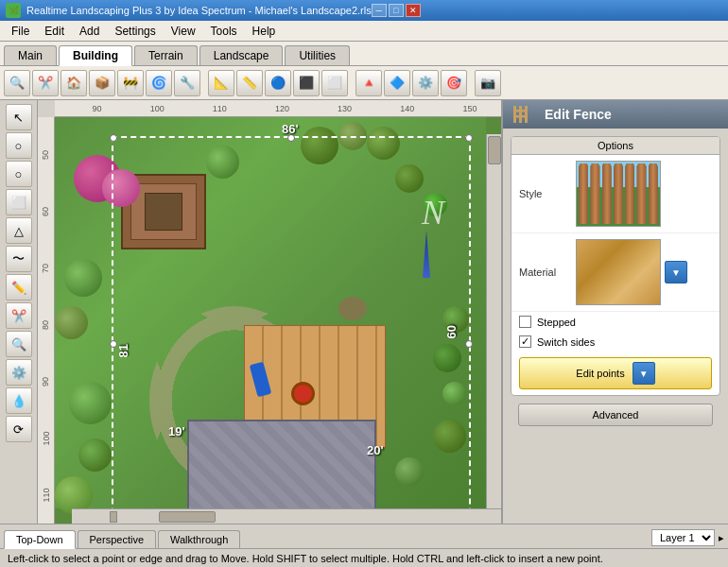 The width and height of the screenshot is (728, 567). I want to click on panel-title: Edit Fence, so click(579, 114).